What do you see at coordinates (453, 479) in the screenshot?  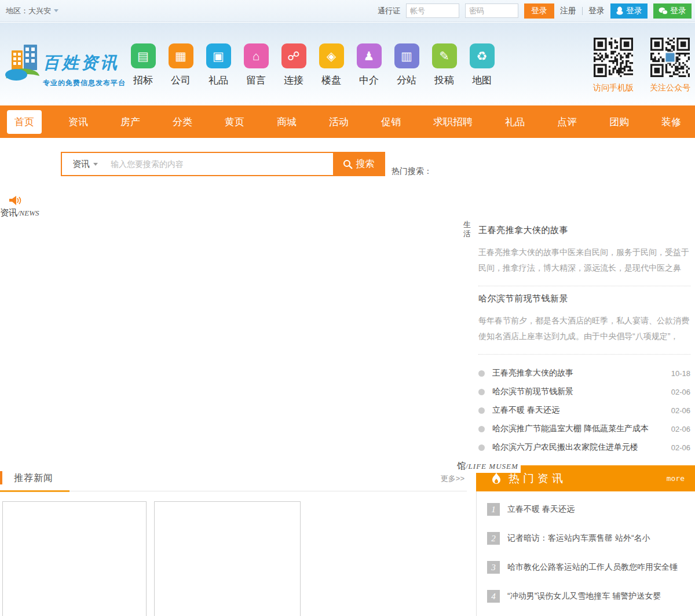 I see `more-link: 更多>>` at bounding box center [453, 479].